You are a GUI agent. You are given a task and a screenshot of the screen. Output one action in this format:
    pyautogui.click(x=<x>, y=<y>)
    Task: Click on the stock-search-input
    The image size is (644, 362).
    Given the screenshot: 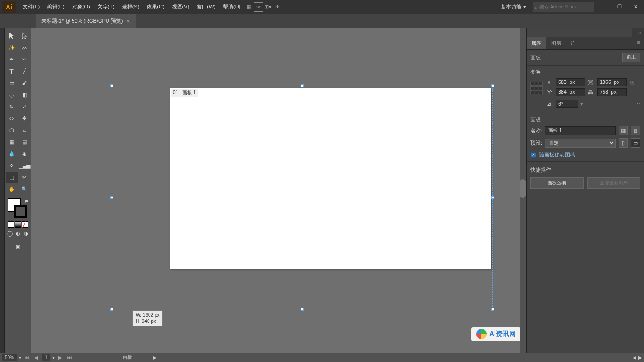 What is the action you would take?
    pyautogui.click(x=566, y=7)
    